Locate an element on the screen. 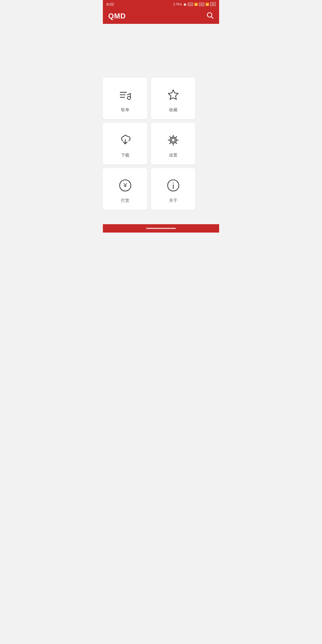 The width and height of the screenshot is (322, 644). menu-item-playlist: 歌单 is located at coordinates (125, 98).